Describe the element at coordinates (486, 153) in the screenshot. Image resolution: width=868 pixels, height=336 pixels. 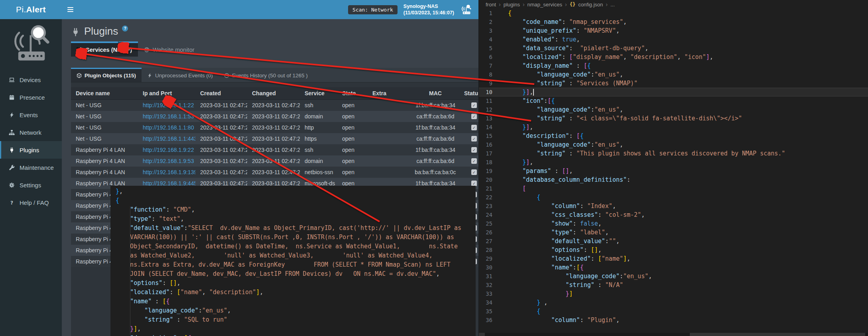
I see `line-number: 17` at that location.